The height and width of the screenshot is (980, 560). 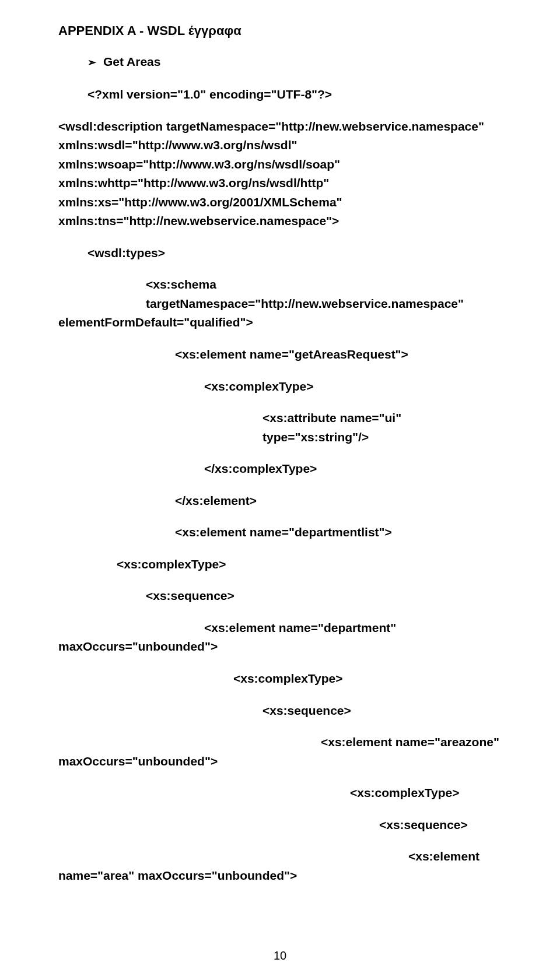 I want to click on code-line: xmlns:tns="http://new.webservice.namespa…, so click(x=280, y=222).